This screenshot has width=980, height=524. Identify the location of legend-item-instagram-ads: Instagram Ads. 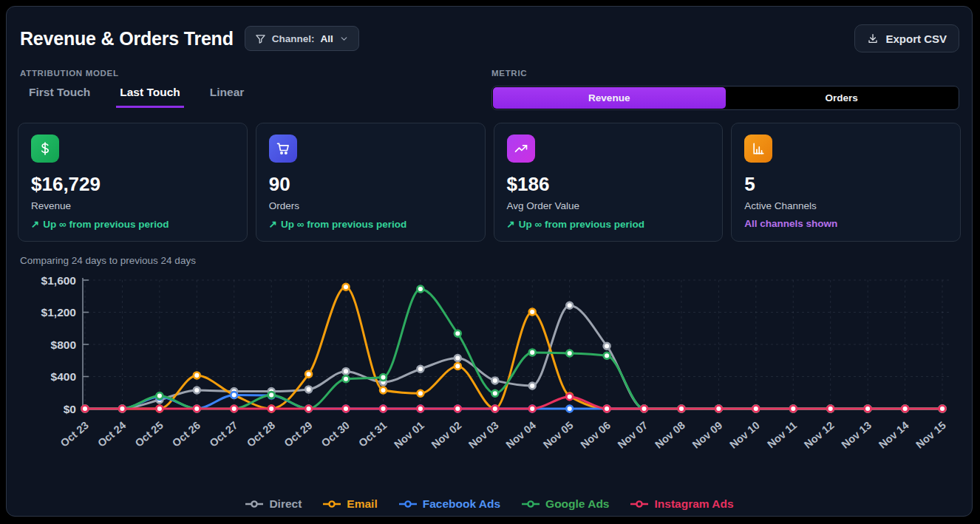
(681, 504).